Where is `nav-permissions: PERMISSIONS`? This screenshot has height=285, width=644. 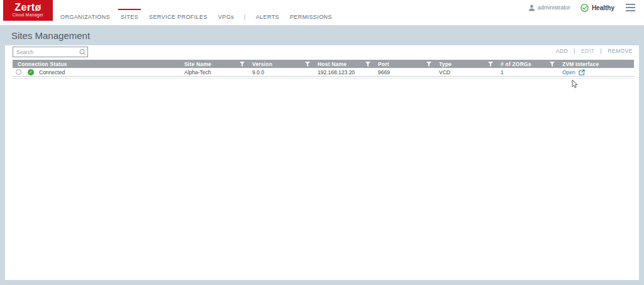
nav-permissions: PERMISSIONS is located at coordinates (311, 17).